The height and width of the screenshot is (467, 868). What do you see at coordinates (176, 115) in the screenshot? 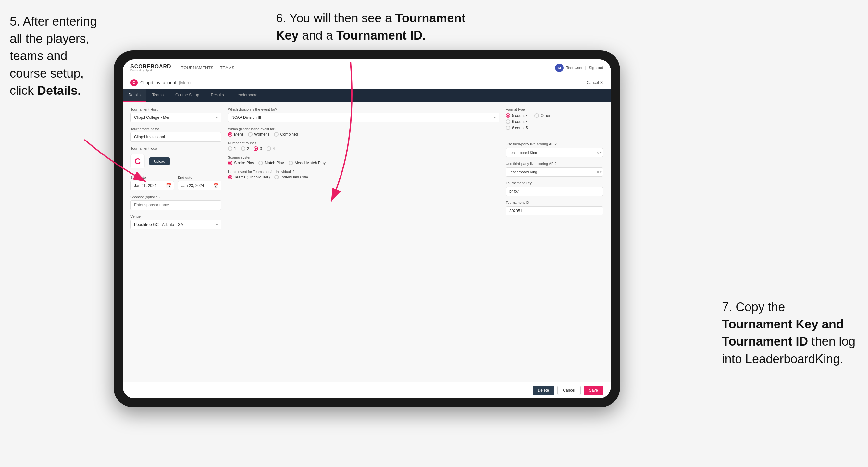
I see `tournament-host-group: Tournament Host Clippd College - Men` at bounding box center [176, 115].